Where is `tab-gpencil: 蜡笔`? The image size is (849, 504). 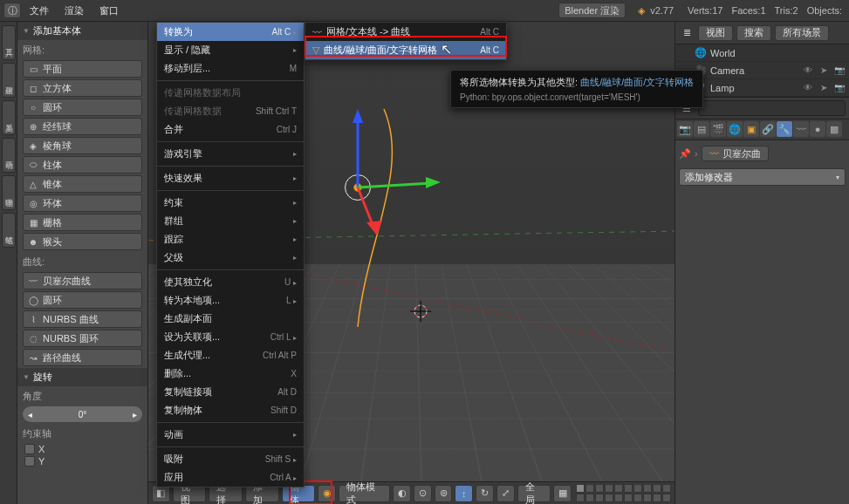
tab-gpencil: 蜡笔 is located at coordinates (9, 230).